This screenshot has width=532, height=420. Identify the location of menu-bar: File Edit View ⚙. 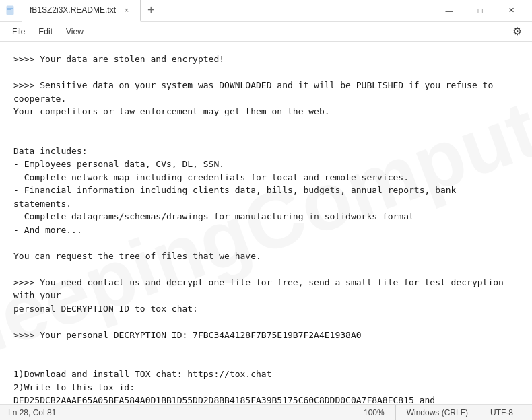
(266, 32).